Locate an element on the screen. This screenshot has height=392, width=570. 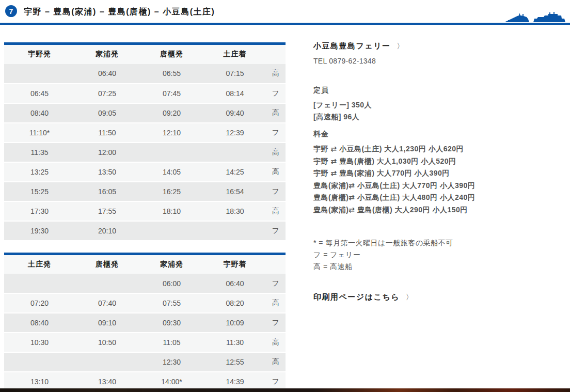
time-cell: 08:14 is located at coordinates (235, 93).